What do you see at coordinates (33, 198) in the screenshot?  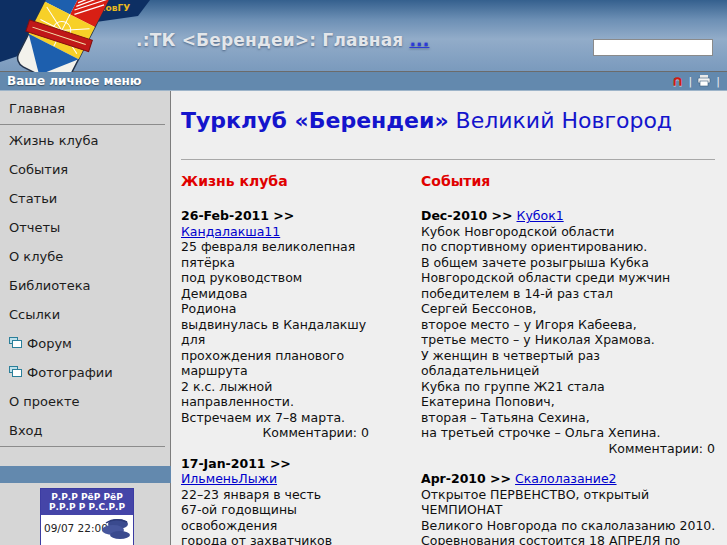 I see `sidebar-item-label: Статьи` at bounding box center [33, 198].